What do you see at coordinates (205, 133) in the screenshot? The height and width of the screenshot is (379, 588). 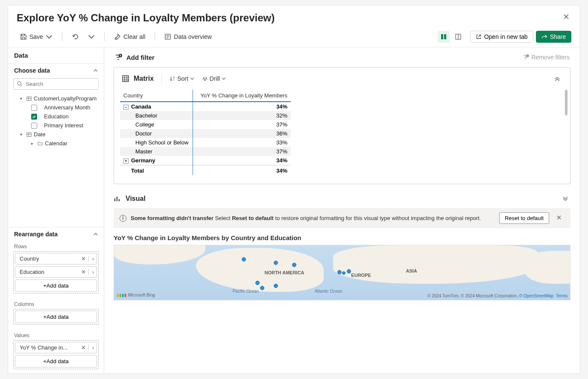 I see `table-row: Doctor36%` at bounding box center [205, 133].